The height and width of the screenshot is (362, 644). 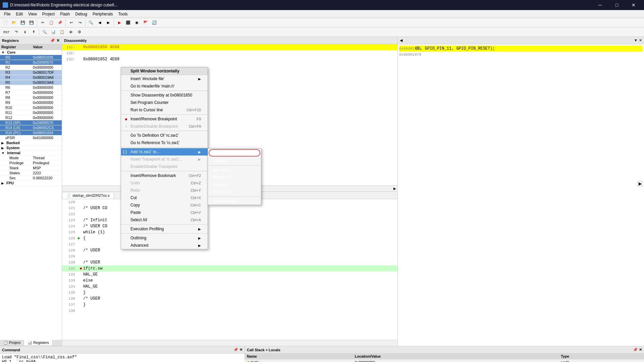 I want to click on magnify-btn: 🔍, so click(x=45, y=32).